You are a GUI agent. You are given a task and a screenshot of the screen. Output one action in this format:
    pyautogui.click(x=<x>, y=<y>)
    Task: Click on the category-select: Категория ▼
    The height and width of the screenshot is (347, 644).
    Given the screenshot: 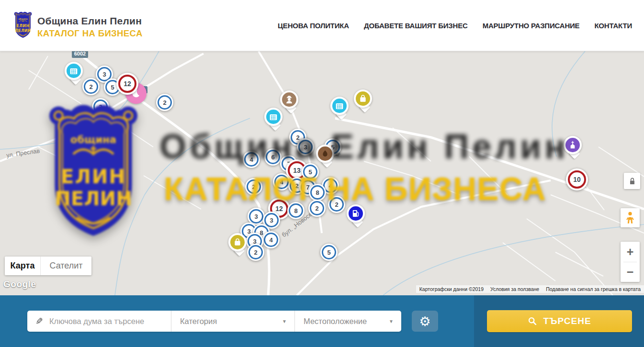 What is the action you would take?
    pyautogui.click(x=233, y=321)
    